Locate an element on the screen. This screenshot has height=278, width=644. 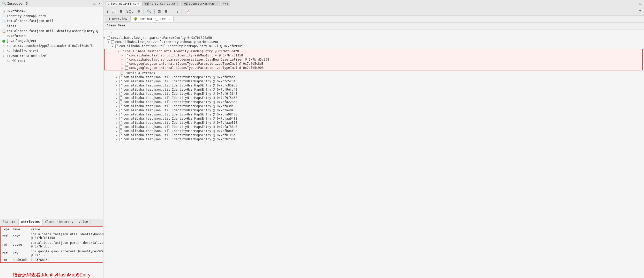
filter-button: SQL is located at coordinates (130, 11).